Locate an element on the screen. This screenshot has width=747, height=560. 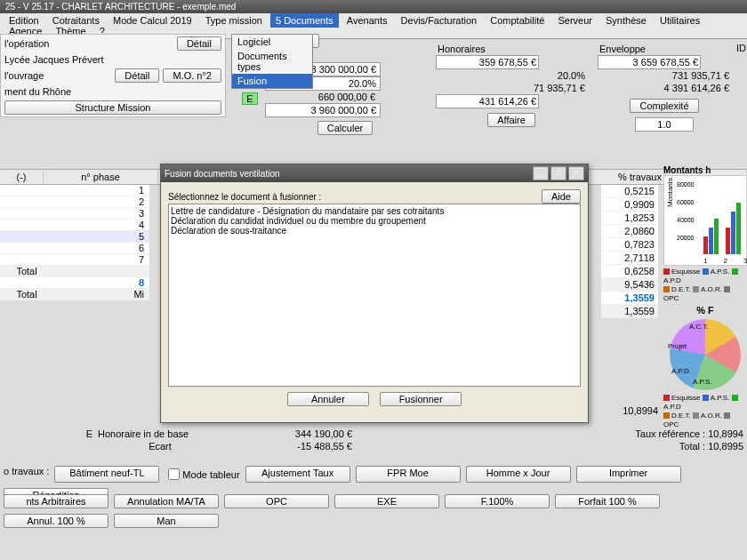
travaux-label: o travaux : is located at coordinates (27, 475).